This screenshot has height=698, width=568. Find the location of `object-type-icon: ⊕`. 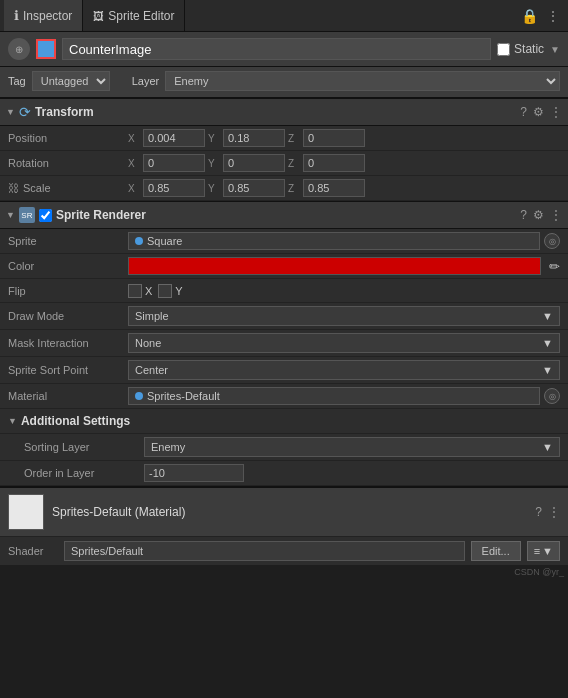

object-type-icon: ⊕ is located at coordinates (19, 49).